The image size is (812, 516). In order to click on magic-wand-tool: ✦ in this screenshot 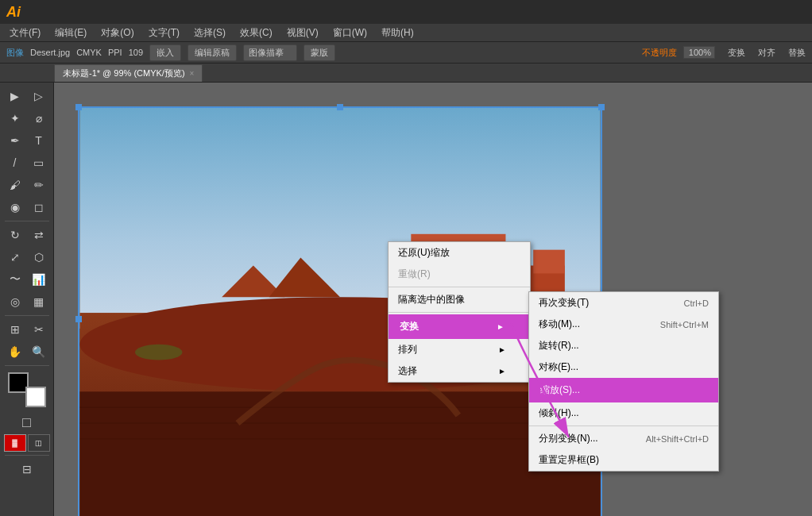, I will do `click(15, 118)`.